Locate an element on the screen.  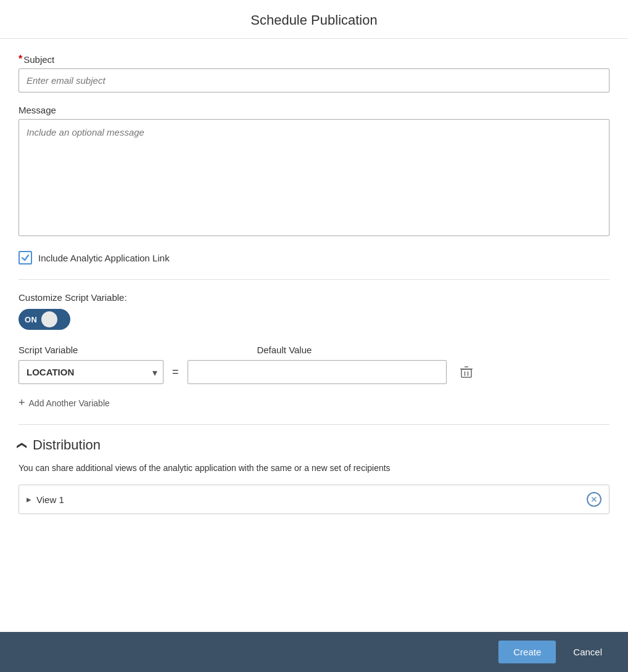
view-close-button: ✕ is located at coordinates (594, 499).